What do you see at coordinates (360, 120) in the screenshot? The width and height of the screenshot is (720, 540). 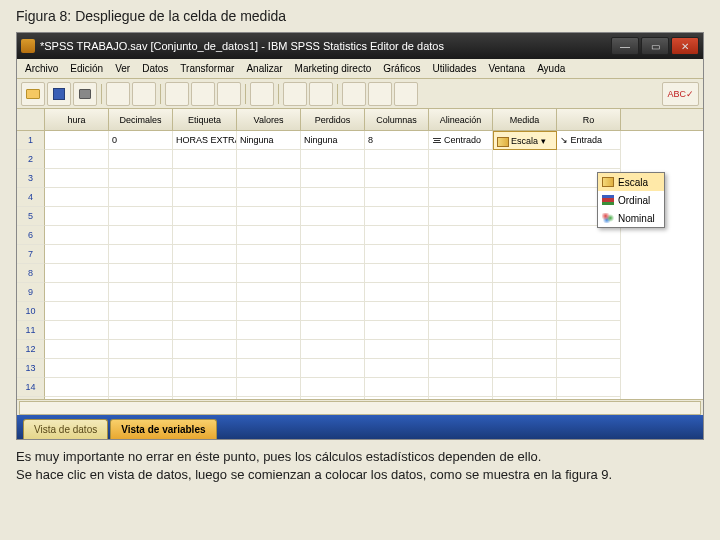 I see `column-headers: hura Decimales Etiqueta Valores Perdidos…` at bounding box center [360, 120].